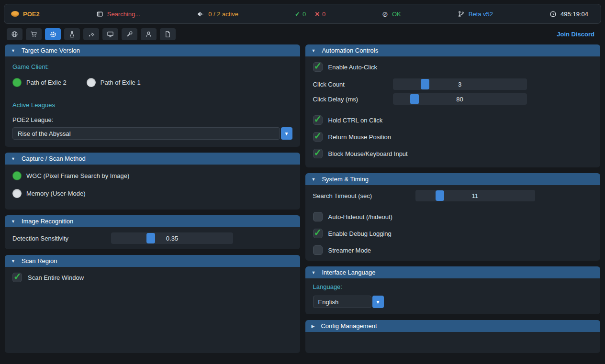  Describe the element at coordinates (453, 51) in the screenshot. I see `automation-controls-header: ▼ Automation Controls` at that location.